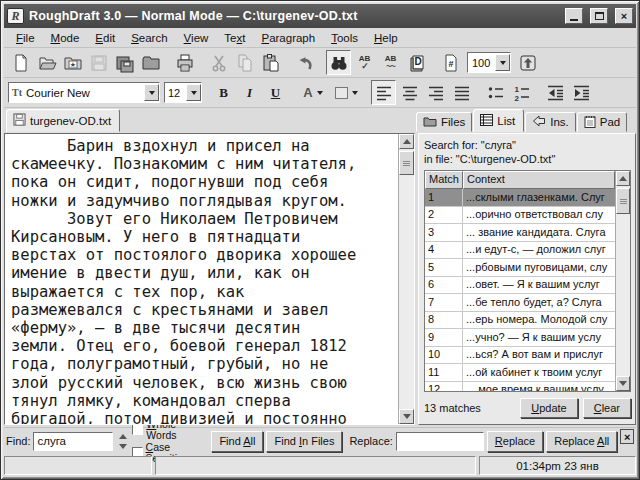  I want to click on zoom-dropdown-arrow, so click(502, 62).